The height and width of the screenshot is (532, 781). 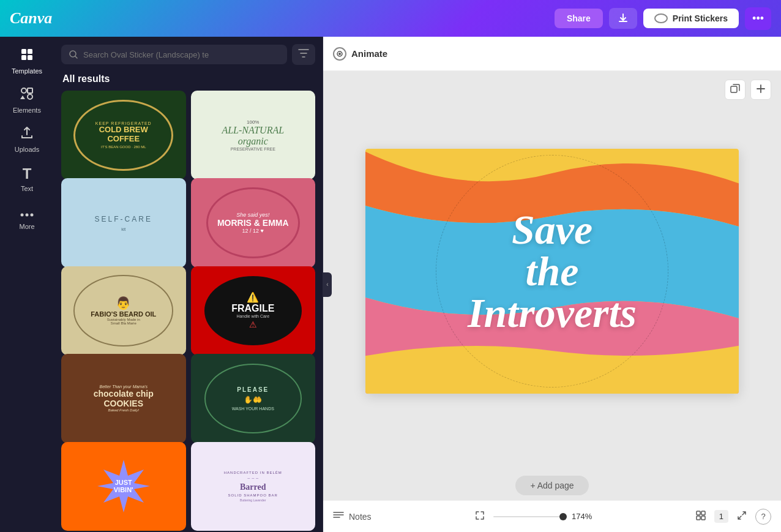 What do you see at coordinates (661, 18) in the screenshot?
I see `sticker-icon` at bounding box center [661, 18].